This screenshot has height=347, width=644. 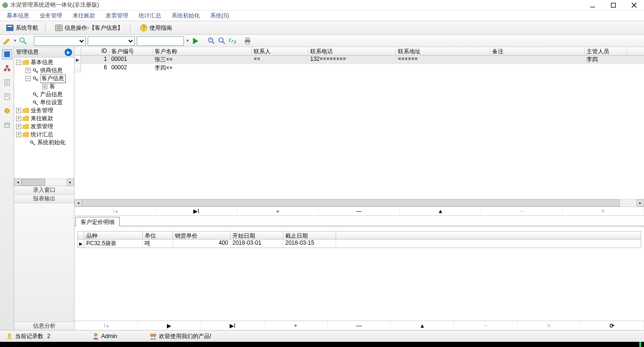 I want to click on run-icon, so click(x=196, y=41).